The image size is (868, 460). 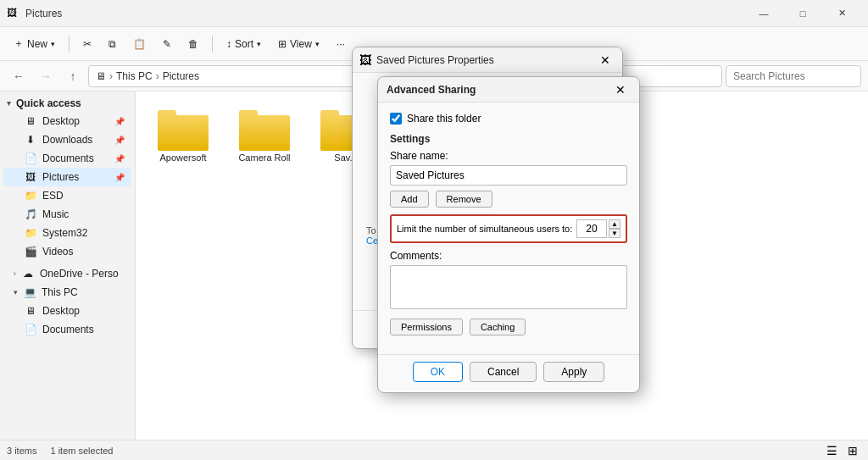 I want to click on sidebar: ▾ Quick access 🖥 Desktop 📌 ⬇ Downloads 📌…, so click(x=68, y=266).